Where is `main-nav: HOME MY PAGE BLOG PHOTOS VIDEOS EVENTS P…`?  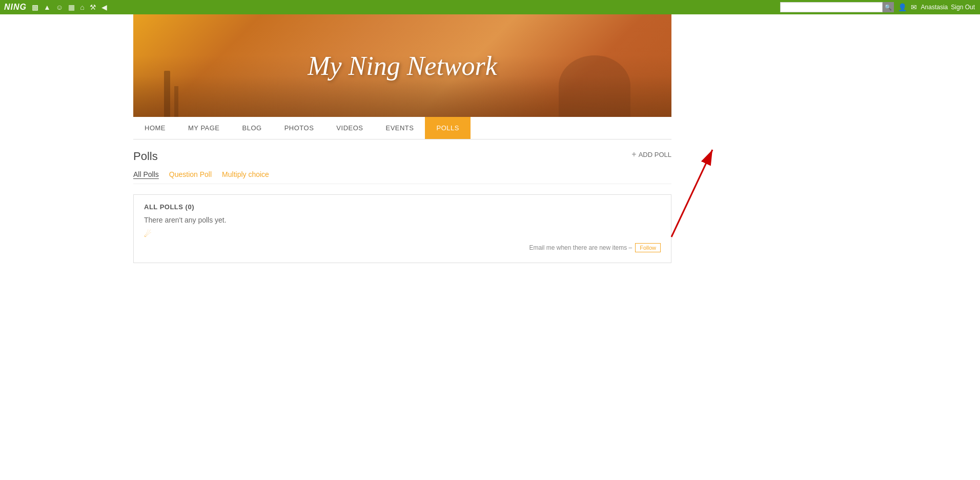
main-nav: HOME MY PAGE BLOG PHOTOS VIDEOS EVENTS P… is located at coordinates (402, 128).